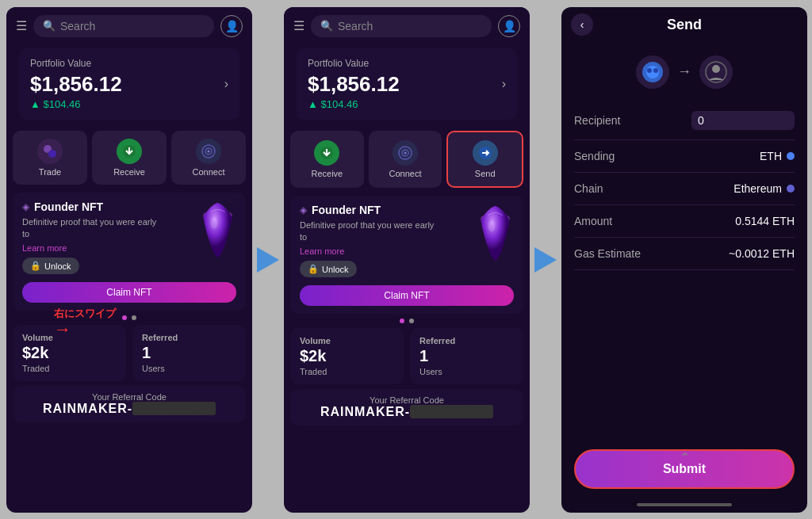  Describe the element at coordinates (50, 158) in the screenshot. I see `action-trade: Trade` at that location.